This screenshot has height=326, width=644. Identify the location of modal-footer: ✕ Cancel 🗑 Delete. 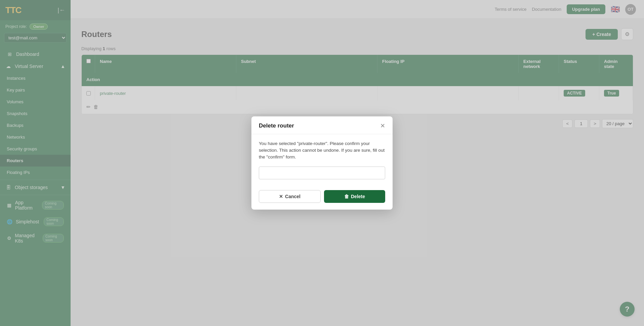
(322, 200).